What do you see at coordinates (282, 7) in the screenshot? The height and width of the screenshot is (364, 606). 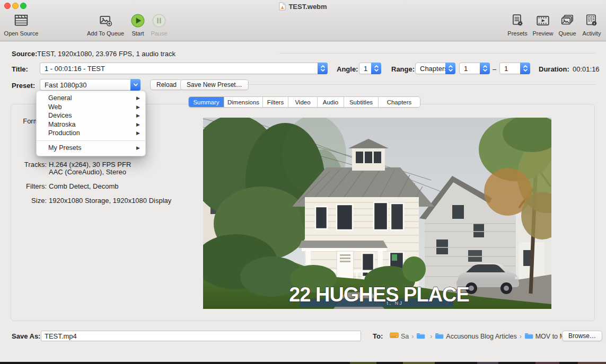 I see `document-icon` at bounding box center [282, 7].